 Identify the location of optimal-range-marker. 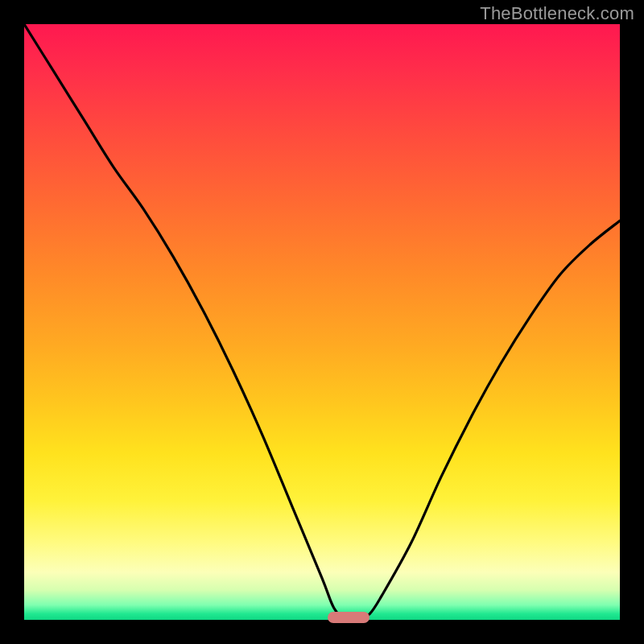
(349, 617).